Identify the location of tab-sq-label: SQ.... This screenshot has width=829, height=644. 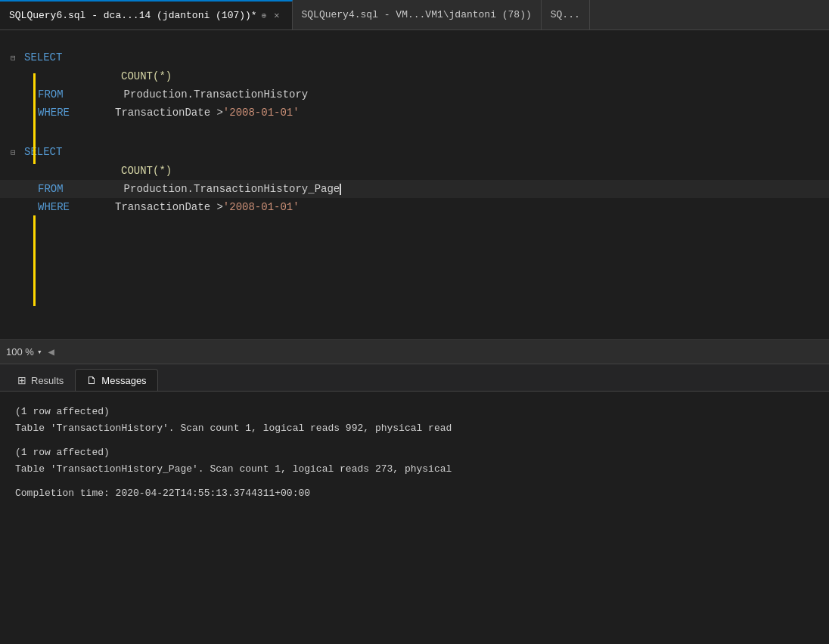
(566, 15).